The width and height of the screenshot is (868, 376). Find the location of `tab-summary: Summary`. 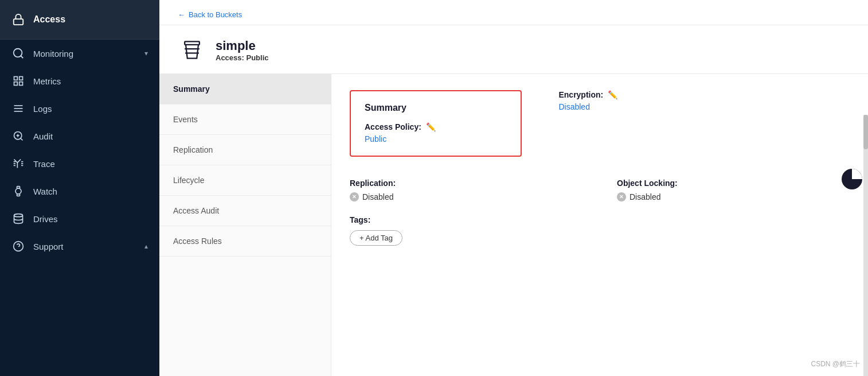

tab-summary: Summary is located at coordinates (245, 90).